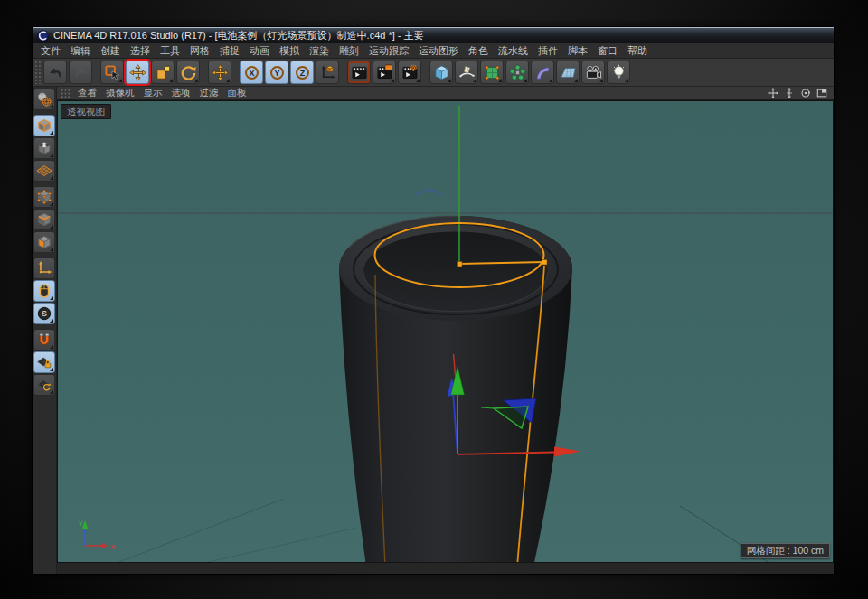 The image size is (868, 599). Describe the element at coordinates (439, 51) in the screenshot. I see `menu-item: 运动图形` at that location.